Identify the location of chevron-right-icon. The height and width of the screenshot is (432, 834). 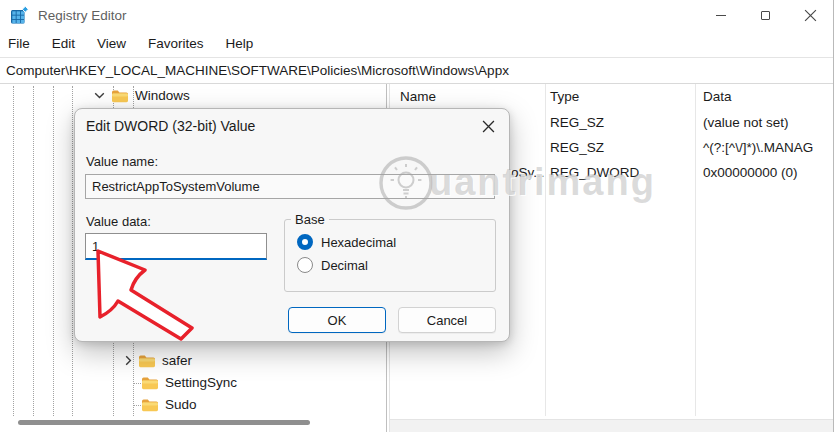
(128, 360).